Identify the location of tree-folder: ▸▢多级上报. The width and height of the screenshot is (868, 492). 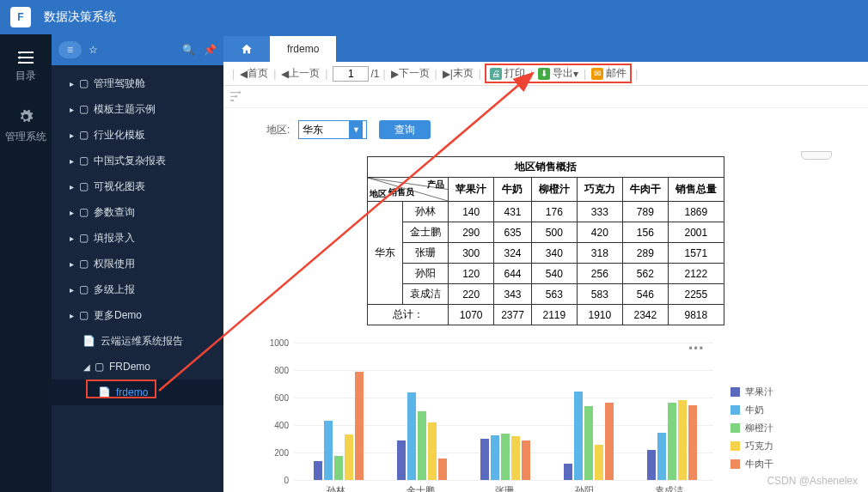
(138, 289).